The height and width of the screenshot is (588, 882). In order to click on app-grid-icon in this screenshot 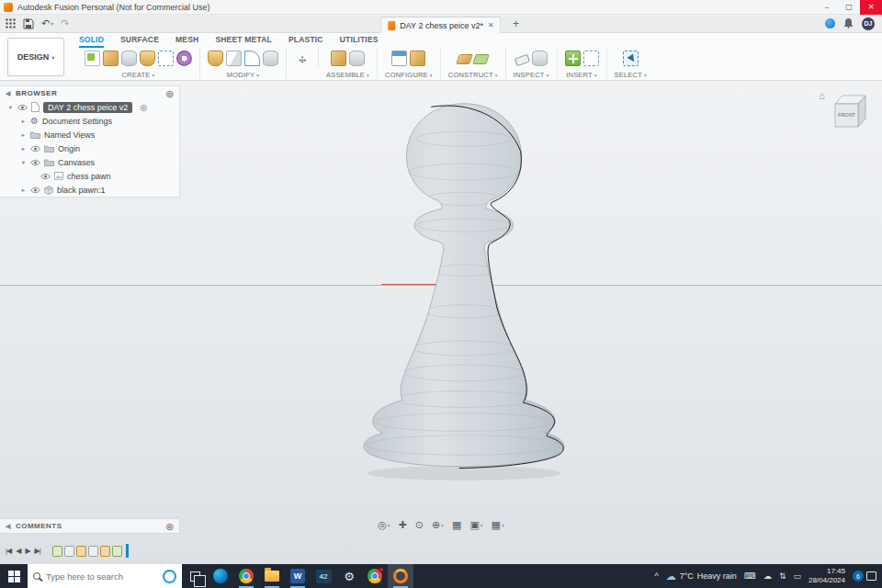, I will do `click(11, 24)`.